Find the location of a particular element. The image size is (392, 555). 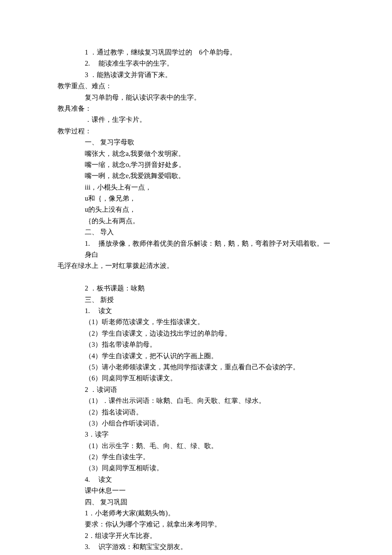

text-line: 2 ．读词语 is located at coordinates (196, 390).